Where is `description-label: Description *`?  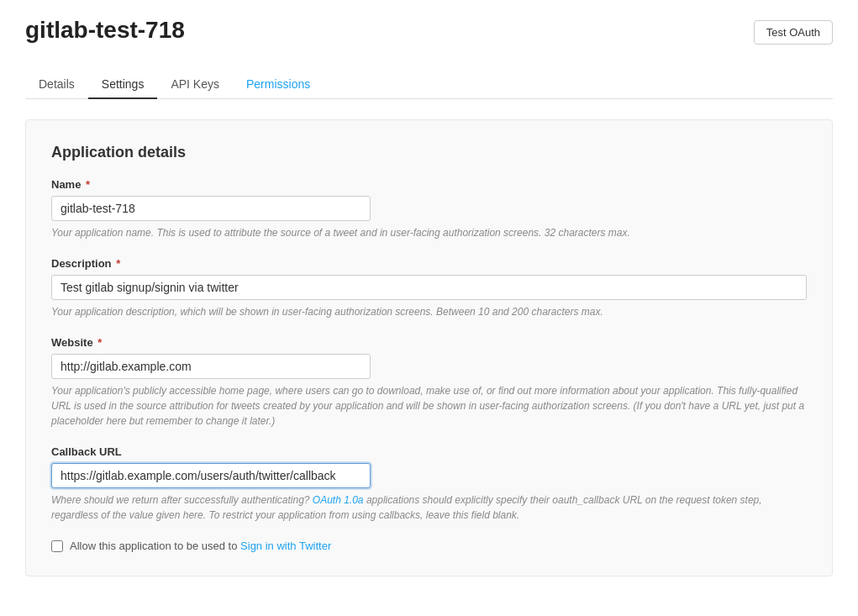 description-label: Description * is located at coordinates (429, 264).